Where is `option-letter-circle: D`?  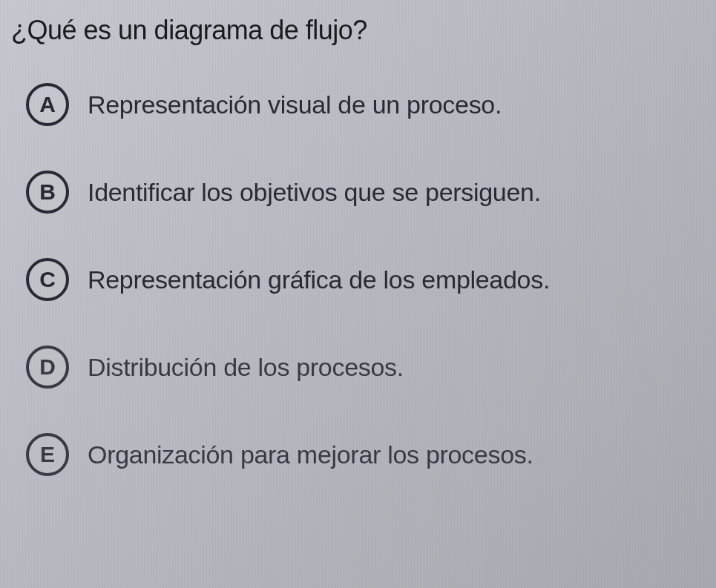
option-letter-circle: D is located at coordinates (47, 367).